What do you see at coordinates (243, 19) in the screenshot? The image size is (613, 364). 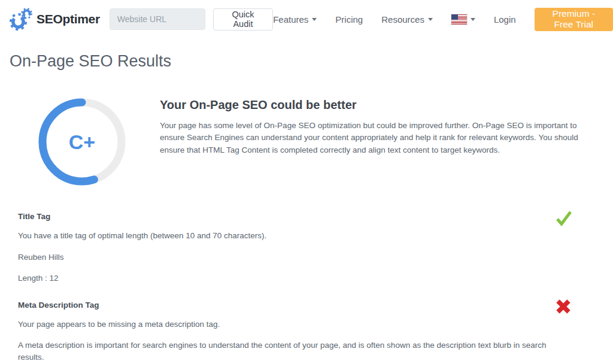 I see `quick-audit-button: Quick Audit` at bounding box center [243, 19].